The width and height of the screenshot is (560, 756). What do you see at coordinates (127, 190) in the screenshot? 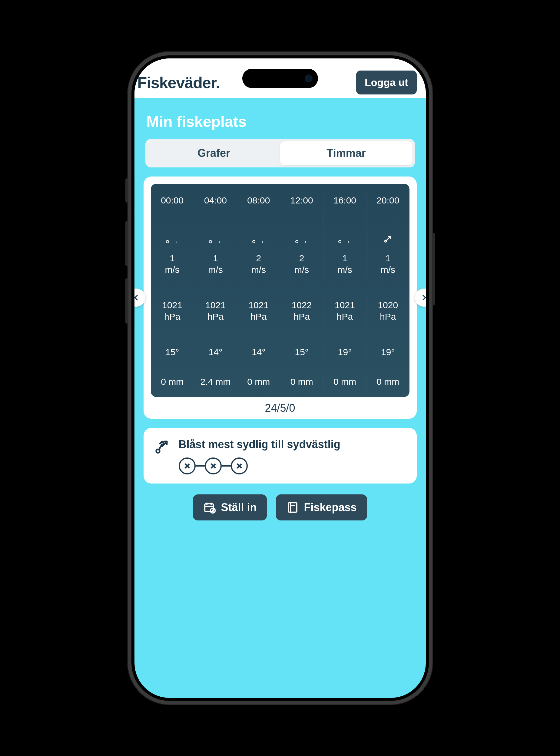
I see `side-button-silent` at bounding box center [127, 190].